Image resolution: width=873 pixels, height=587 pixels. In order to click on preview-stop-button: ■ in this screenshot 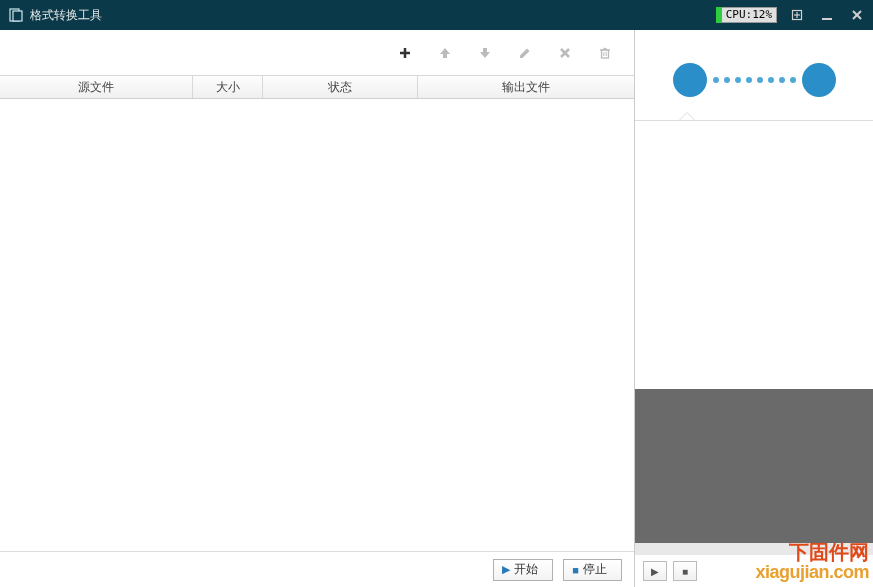, I will do `click(685, 571)`.